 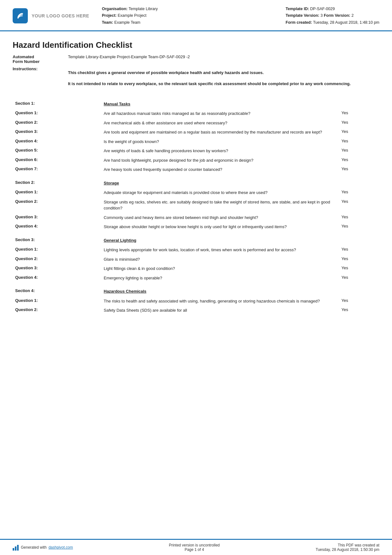 I want to click on question-row: Question 1: The risks to health and safe…, so click(x=196, y=301).